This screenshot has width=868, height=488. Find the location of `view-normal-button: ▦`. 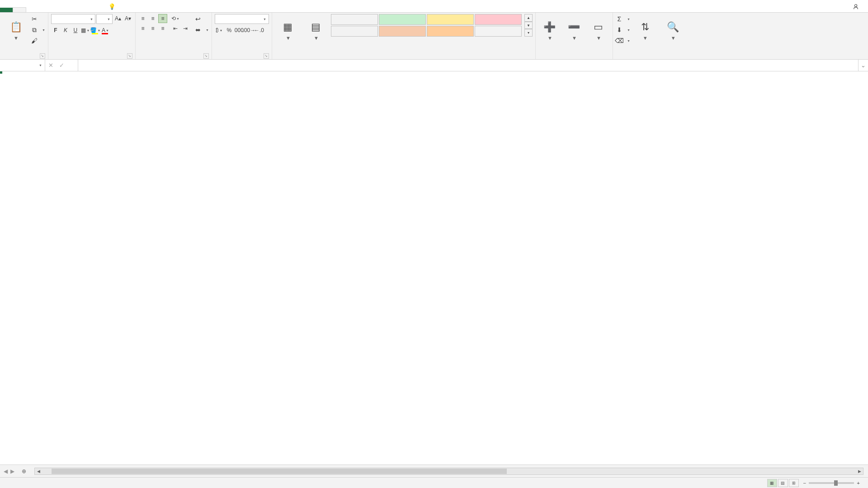

view-normal-button: ▦ is located at coordinates (772, 483).